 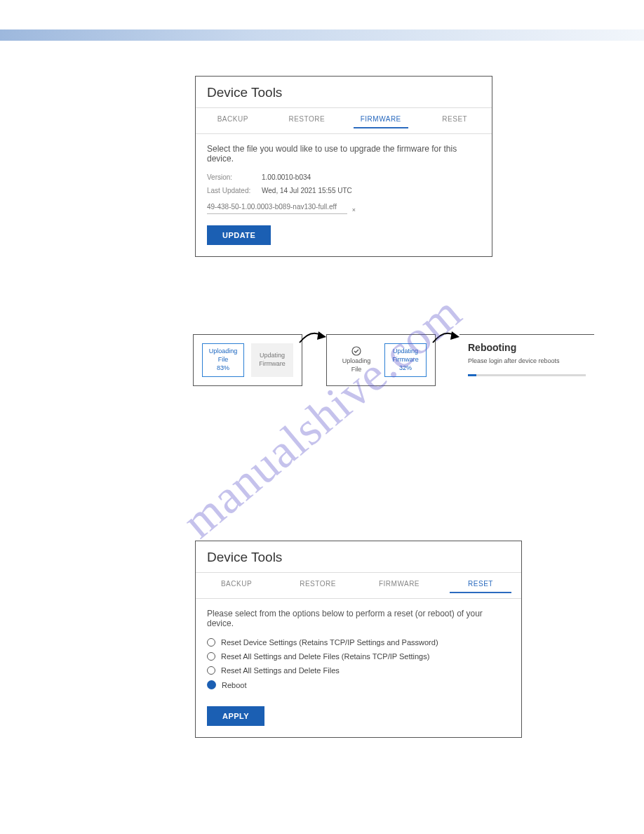 What do you see at coordinates (358, 668) in the screenshot?
I see `panel-body: Please select from the options below to …` at bounding box center [358, 668].